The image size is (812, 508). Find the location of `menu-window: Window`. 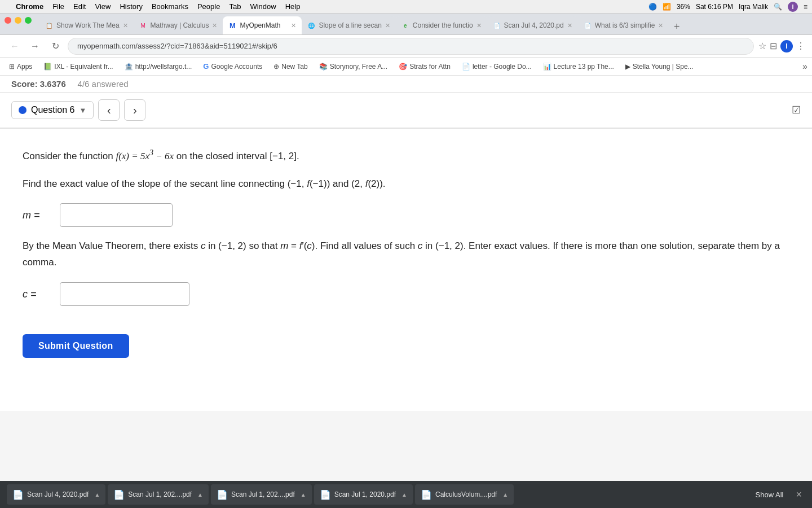

menu-window: Window is located at coordinates (263, 7).